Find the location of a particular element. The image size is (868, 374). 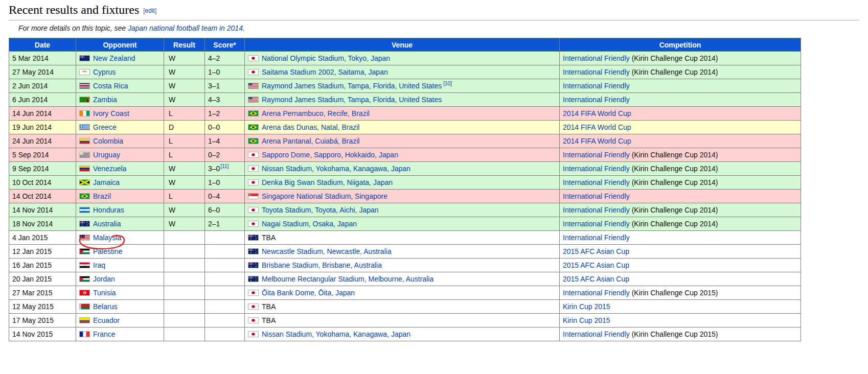

opponent-link: Zambia is located at coordinates (105, 100).